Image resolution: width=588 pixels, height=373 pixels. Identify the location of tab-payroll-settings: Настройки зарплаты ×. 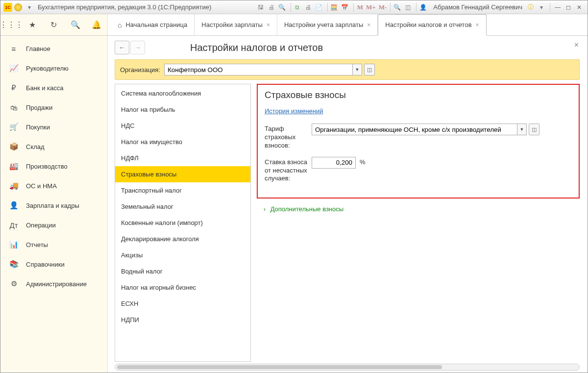
(236, 25).